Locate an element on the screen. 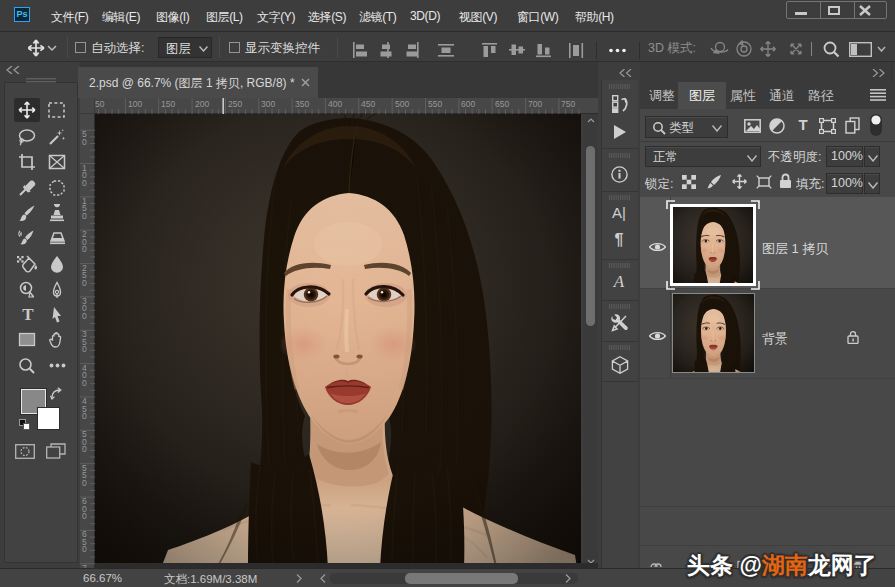 The height and width of the screenshot is (587, 895). svg-text: 500 is located at coordinates (402, 104).